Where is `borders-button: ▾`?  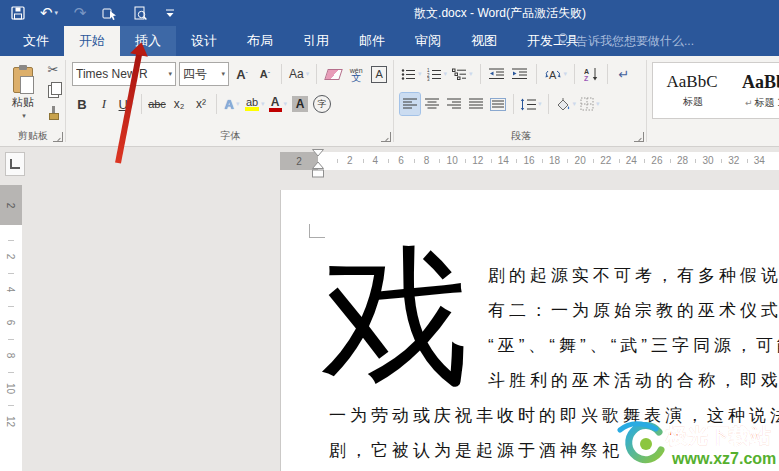
borders-button: ▾ is located at coordinates (590, 104).